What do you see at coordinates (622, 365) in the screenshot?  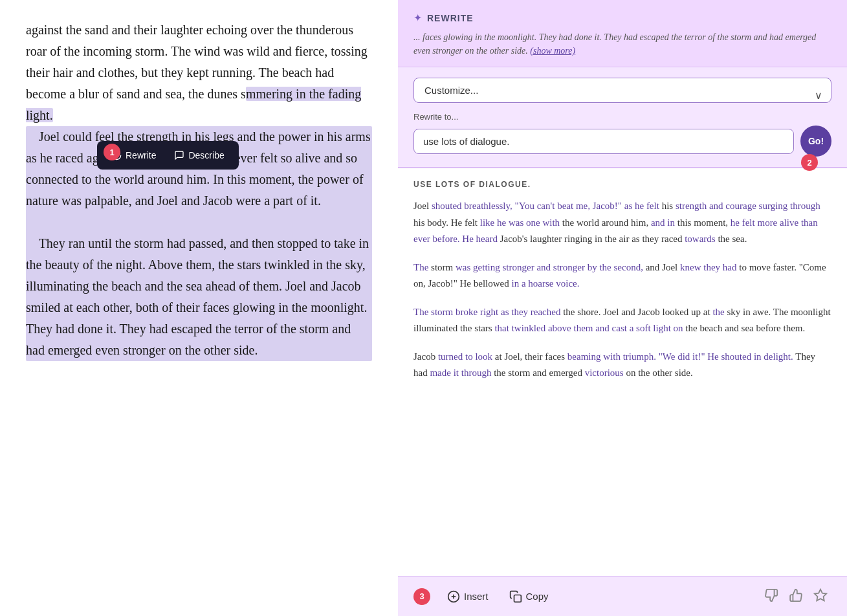 I see `result-paragraph-4: Jacob turned to look at Joel, their face…` at bounding box center [622, 365].